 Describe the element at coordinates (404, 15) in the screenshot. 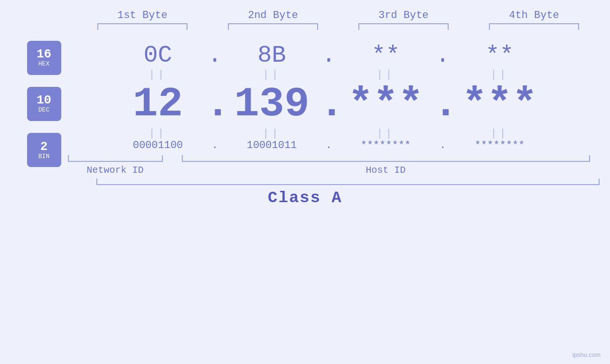

I see `col-header-byte3: 3rd Byte` at that location.